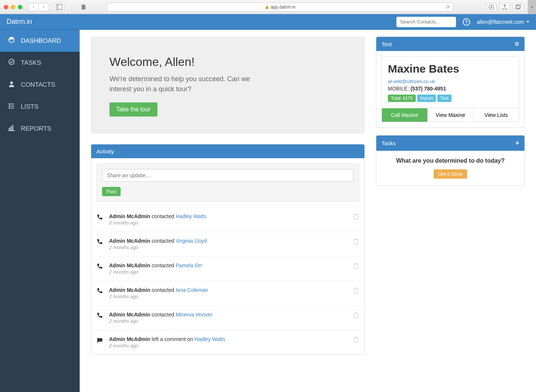 Image resolution: width=536 pixels, height=392 pixels. Describe the element at coordinates (40, 106) in the screenshot. I see `sidebar-item-lists: LISTS` at that location.